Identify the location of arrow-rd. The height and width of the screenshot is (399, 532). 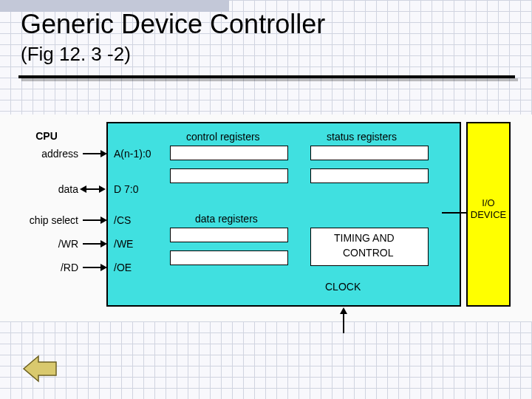
(92, 267).